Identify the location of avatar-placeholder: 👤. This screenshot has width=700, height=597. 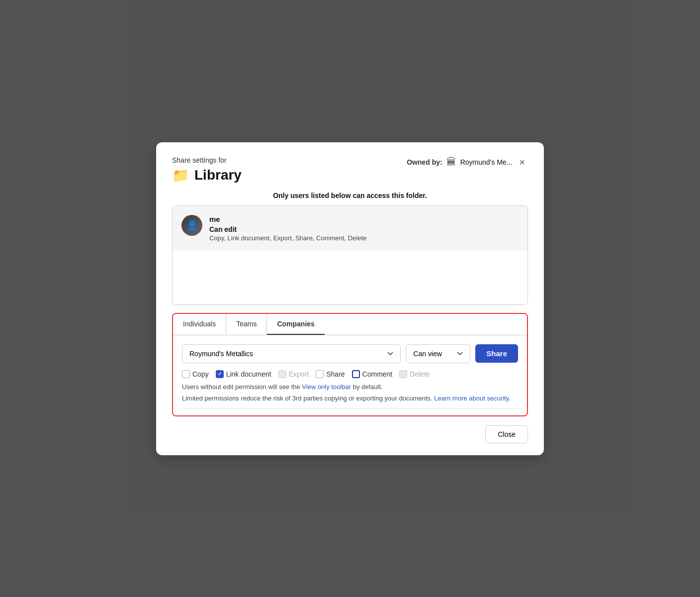
(192, 225).